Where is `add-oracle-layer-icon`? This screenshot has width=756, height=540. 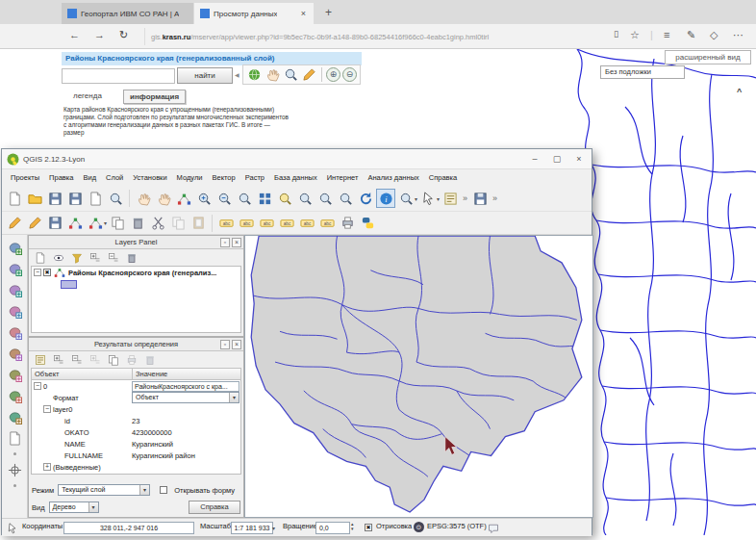 add-oracle-layer-icon is located at coordinates (14, 353).